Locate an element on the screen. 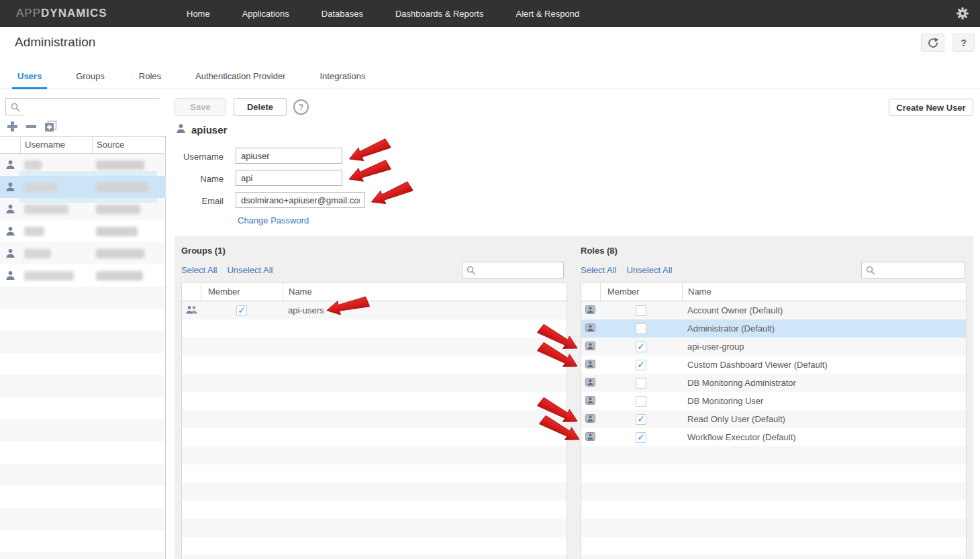 The image size is (980, 559). tab-users: Users is located at coordinates (30, 81).